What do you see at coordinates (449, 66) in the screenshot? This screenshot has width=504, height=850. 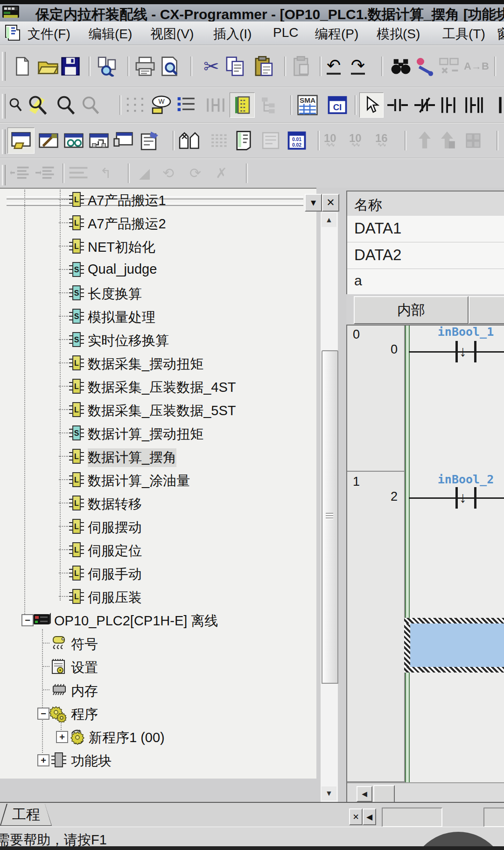 I see `compare-icon` at bounding box center [449, 66].